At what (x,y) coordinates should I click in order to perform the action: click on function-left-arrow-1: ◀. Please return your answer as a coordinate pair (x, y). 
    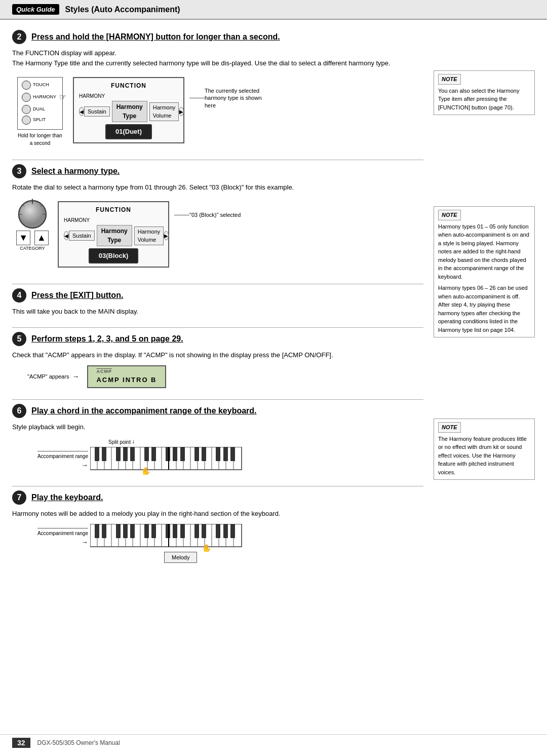
    Looking at the image, I should click on (82, 111).